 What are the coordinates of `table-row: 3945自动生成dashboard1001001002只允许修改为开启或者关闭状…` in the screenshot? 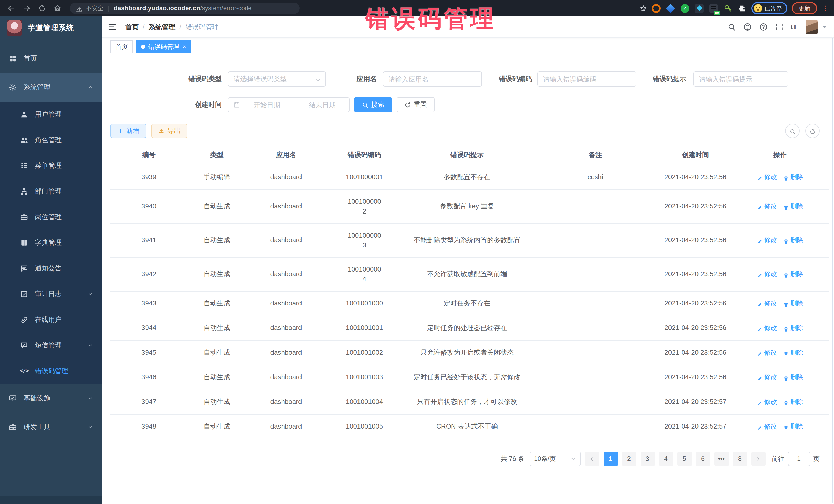 It's located at (470, 353).